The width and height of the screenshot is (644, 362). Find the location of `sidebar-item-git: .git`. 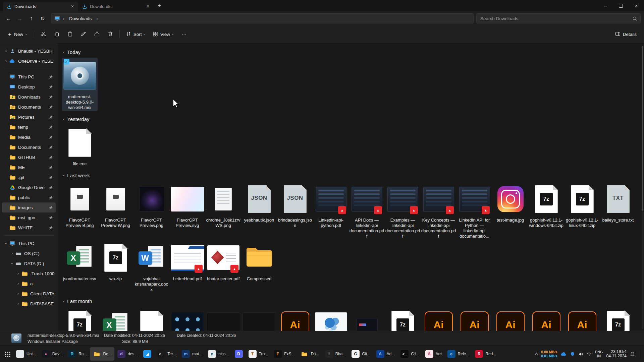

sidebar-item-git: .git is located at coordinates (29, 177).